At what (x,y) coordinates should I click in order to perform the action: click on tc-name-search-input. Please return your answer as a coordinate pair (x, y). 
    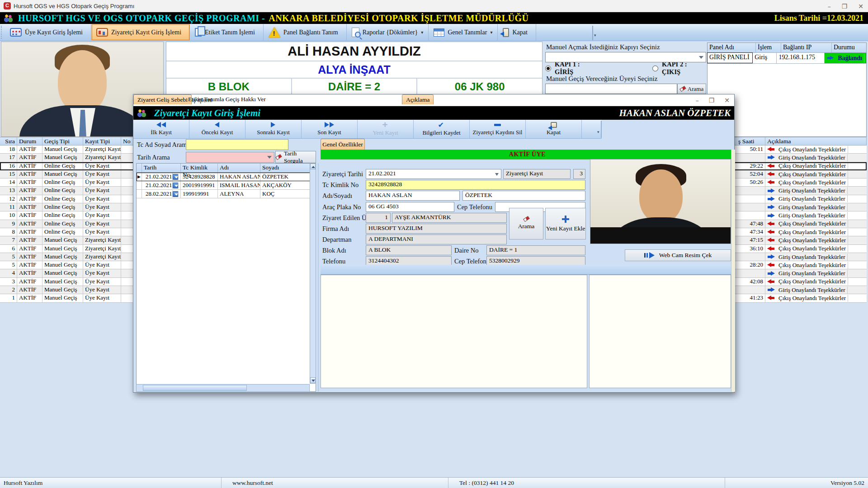
    Looking at the image, I should click on (237, 145).